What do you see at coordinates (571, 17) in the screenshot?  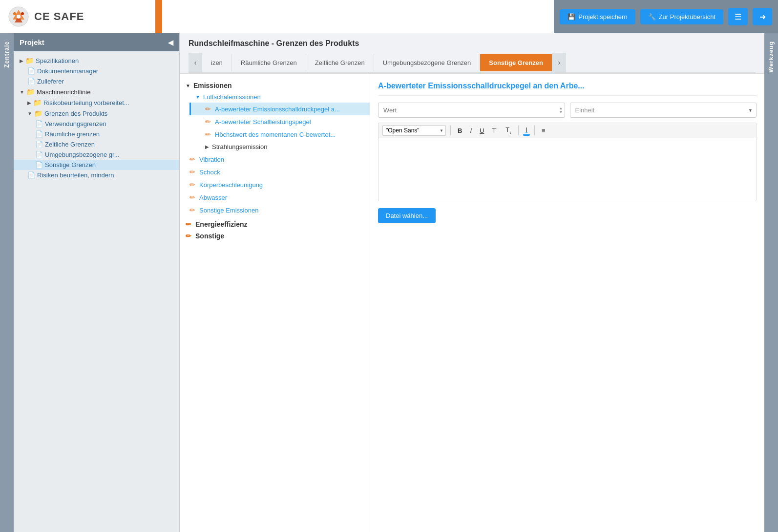 I see `save-icon: 💾` at bounding box center [571, 17].